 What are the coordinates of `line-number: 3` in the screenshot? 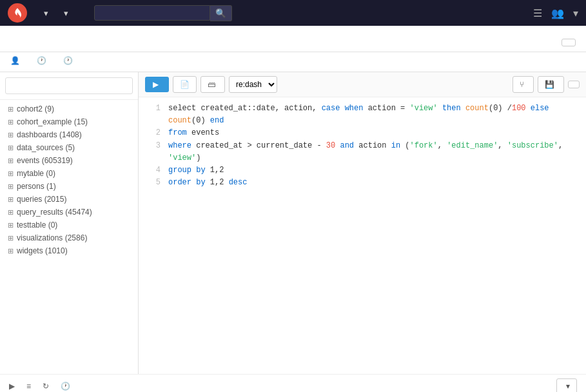 It's located at (153, 152).